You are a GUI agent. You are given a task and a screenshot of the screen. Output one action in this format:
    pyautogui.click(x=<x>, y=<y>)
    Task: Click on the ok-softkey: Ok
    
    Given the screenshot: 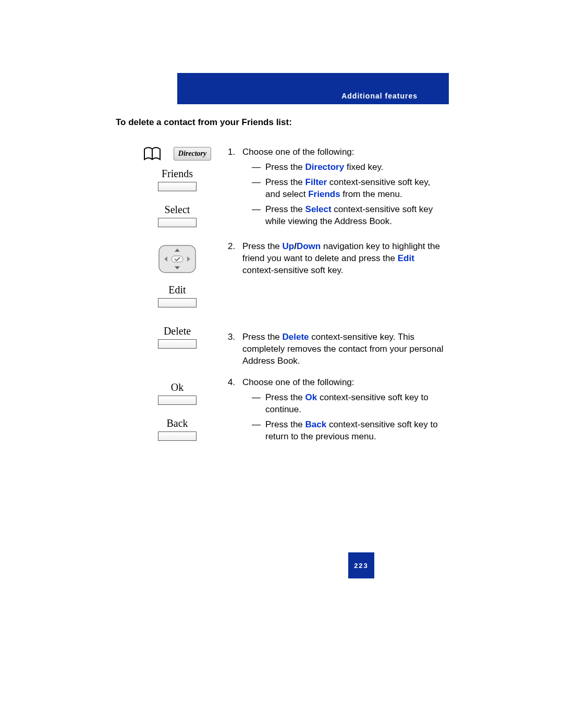 What is the action you would take?
    pyautogui.click(x=177, y=393)
    